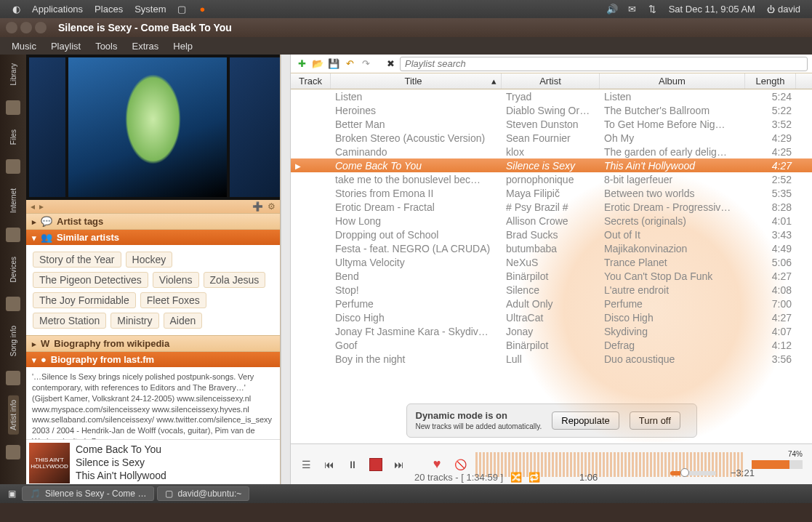 The width and height of the screenshot is (812, 522). I want to click on taskbar-item: 🎵 Silence is Sexy - Come …, so click(88, 494).